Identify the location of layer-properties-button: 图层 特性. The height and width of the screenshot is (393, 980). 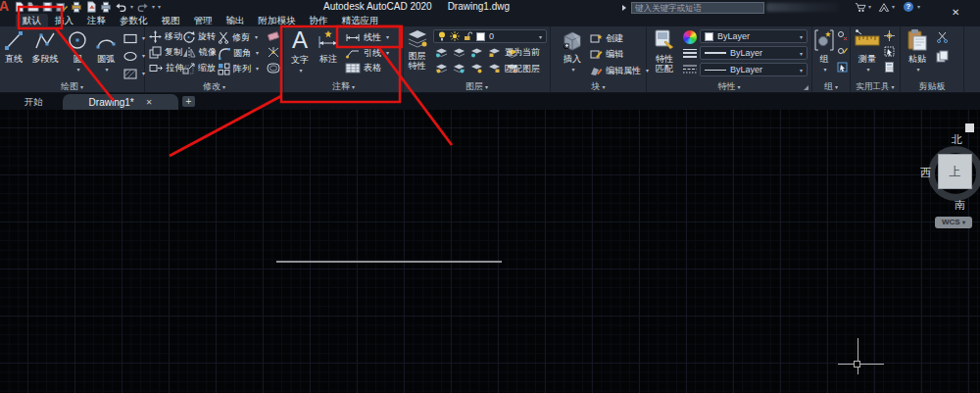
(417, 50).